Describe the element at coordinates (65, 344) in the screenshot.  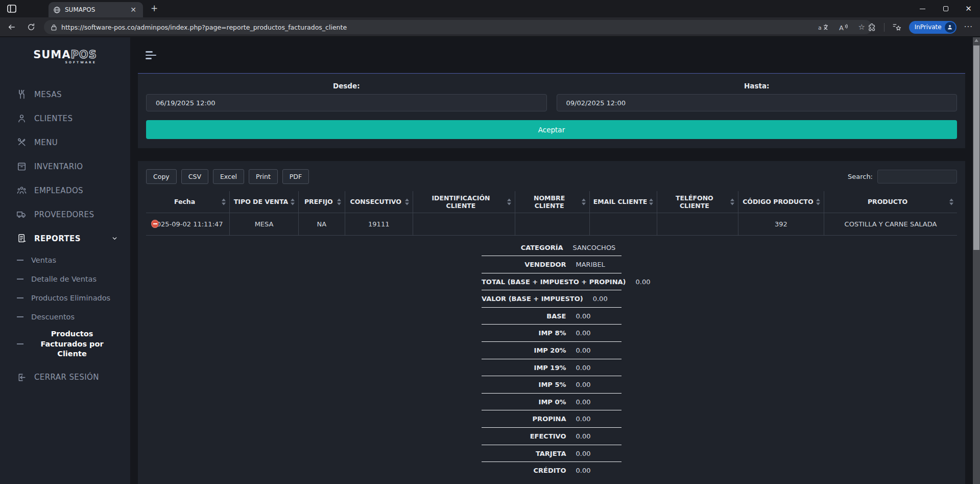
I see `submenu-item-productos-facturados-por-cliente: Productos Facturados por Cliente` at that location.